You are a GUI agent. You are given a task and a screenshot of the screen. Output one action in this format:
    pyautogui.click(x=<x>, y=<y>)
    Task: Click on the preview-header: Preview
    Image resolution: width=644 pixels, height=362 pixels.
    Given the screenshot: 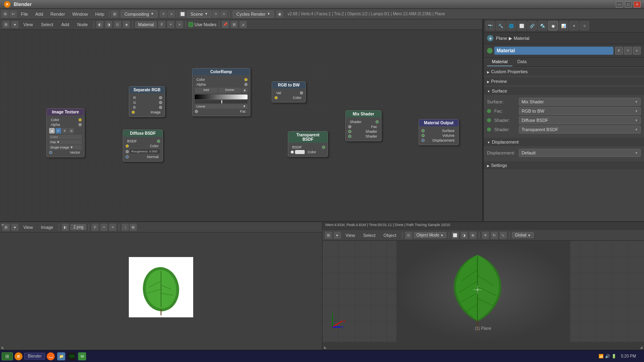 What is the action you would take?
    pyautogui.click(x=564, y=81)
    